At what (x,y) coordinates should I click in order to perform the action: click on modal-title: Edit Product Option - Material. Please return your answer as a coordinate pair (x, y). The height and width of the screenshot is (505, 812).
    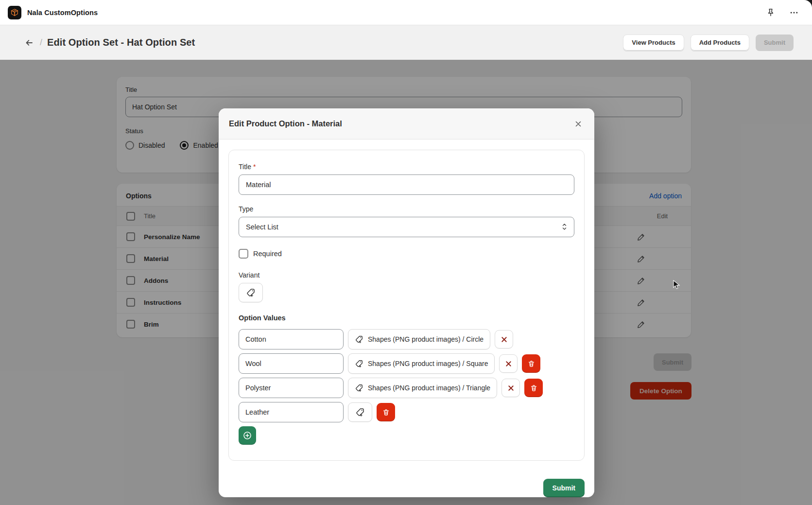
    Looking at the image, I should click on (286, 123).